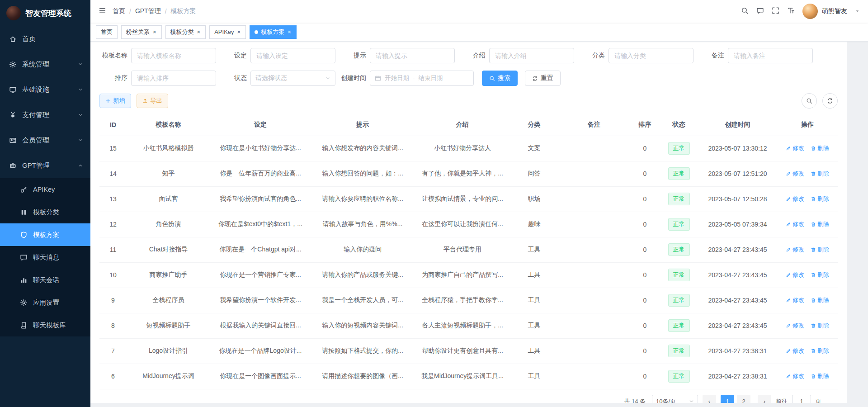 The width and height of the screenshot is (868, 407). I want to click on sidebar-item-label: 系统管理, so click(36, 64).